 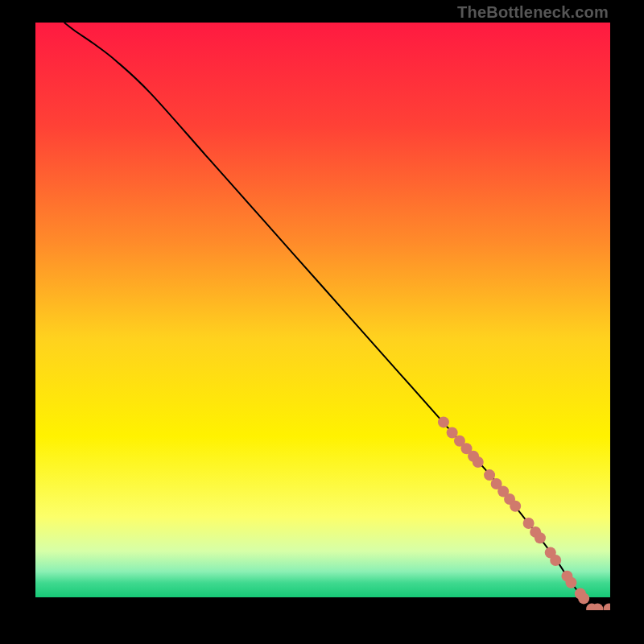 What do you see at coordinates (524, 514) in the screenshot?
I see `bottleneck-points` at bounding box center [524, 514].